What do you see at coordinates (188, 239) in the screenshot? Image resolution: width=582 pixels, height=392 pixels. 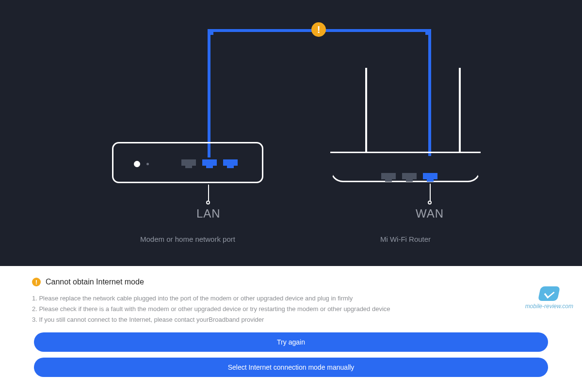 I see `modem-caption: Modem or home network port` at bounding box center [188, 239].